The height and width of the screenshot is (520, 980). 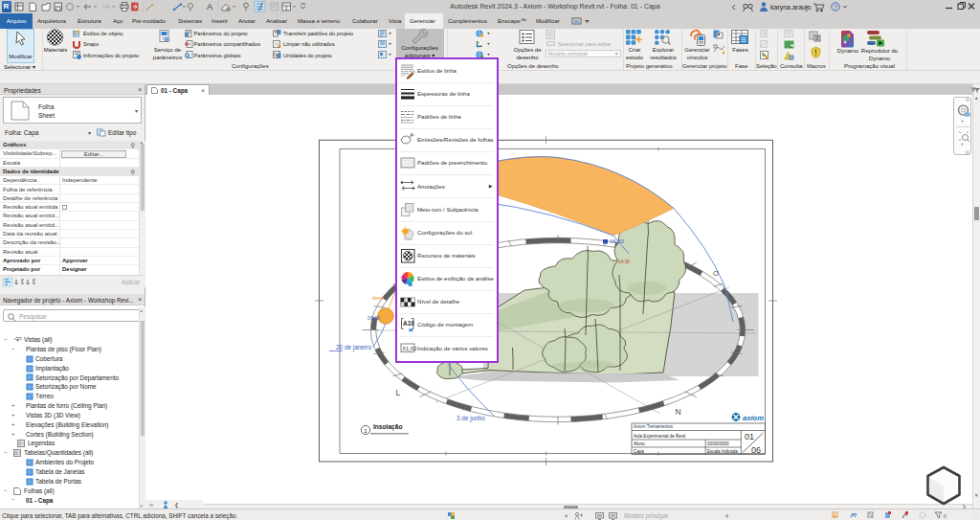 What do you see at coordinates (945, 516) in the screenshot?
I see `svg-text: :0` at bounding box center [945, 516].